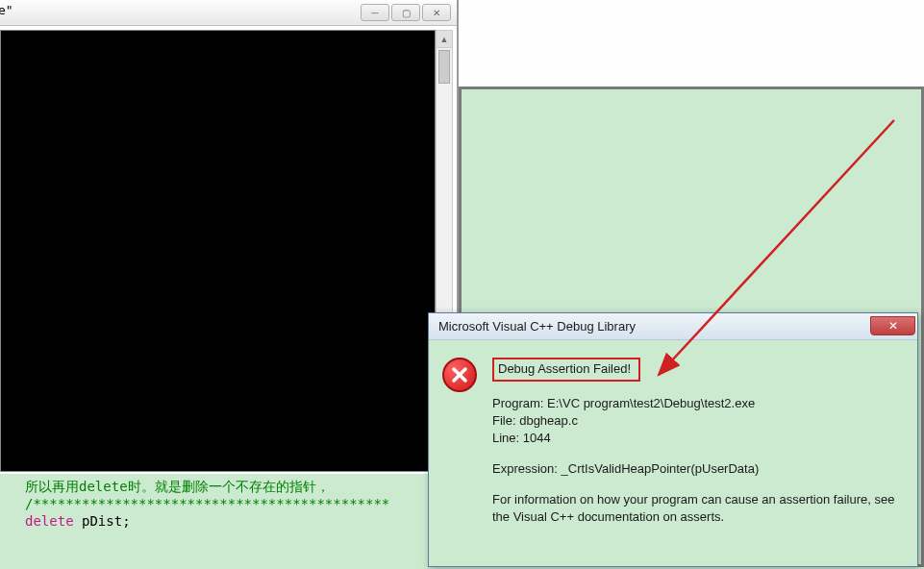 The image size is (924, 569). I want to click on dialog-heading-wrapper: Debug Assertion Failed!, so click(566, 369).